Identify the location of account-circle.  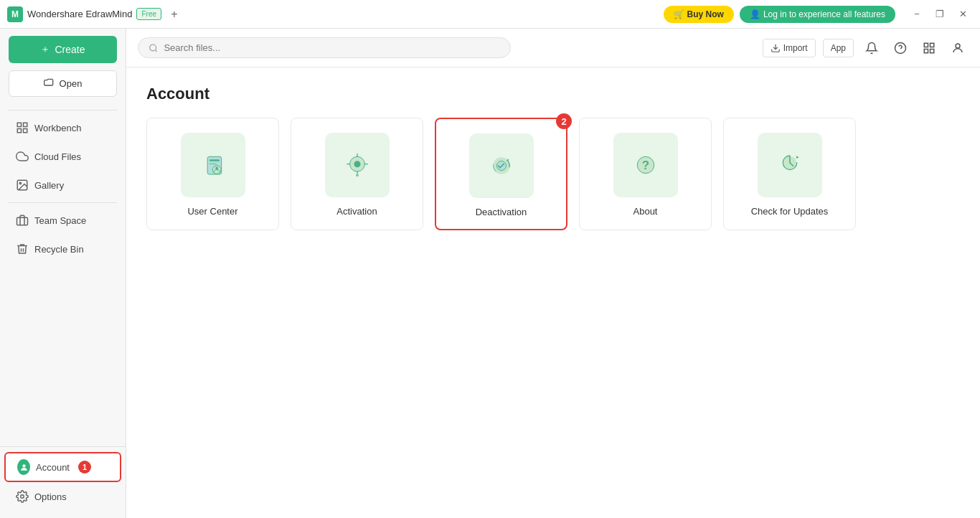
(24, 467).